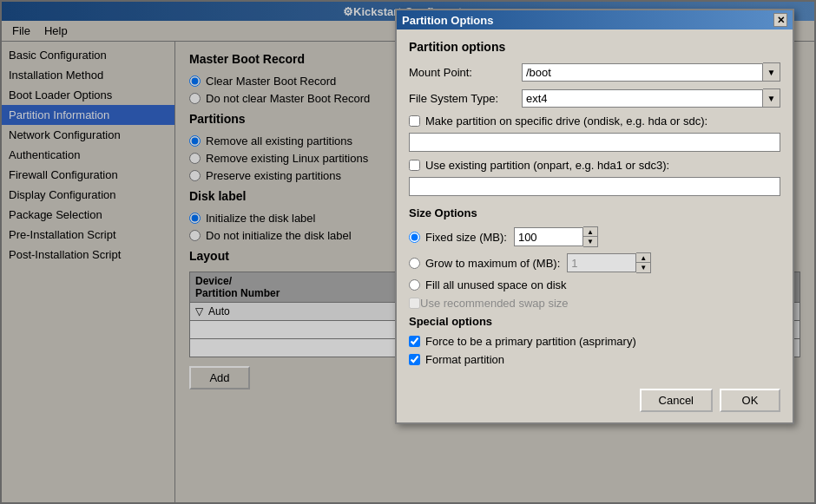  I want to click on dialog-section-title: Partition options, so click(595, 47).